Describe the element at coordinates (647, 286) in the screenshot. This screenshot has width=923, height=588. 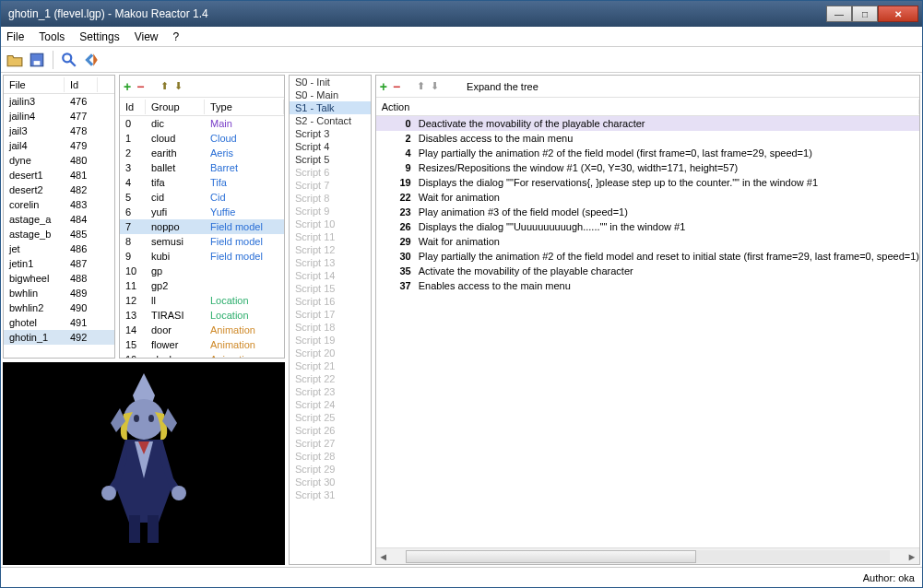
I see `action-row: 37Enables access to the main menu` at that location.